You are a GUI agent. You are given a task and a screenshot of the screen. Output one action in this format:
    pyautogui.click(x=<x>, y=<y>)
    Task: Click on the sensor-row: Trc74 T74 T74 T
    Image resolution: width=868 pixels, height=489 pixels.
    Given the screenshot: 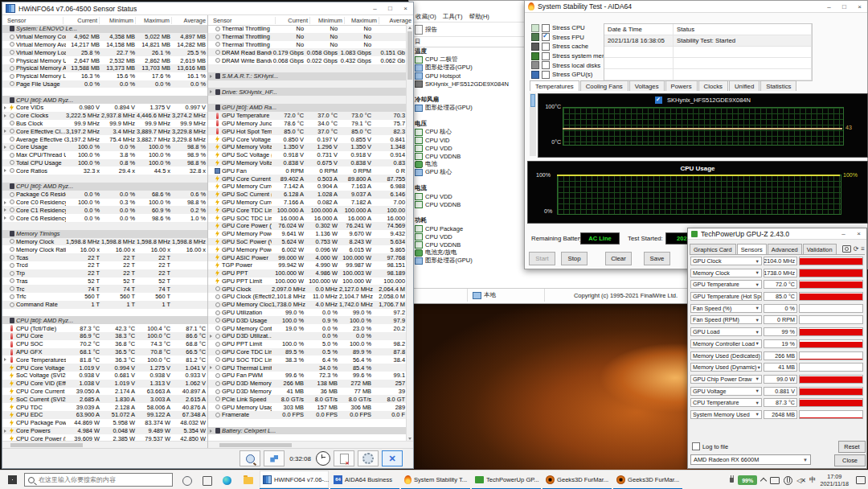 What is the action you would take?
    pyautogui.click(x=104, y=289)
    